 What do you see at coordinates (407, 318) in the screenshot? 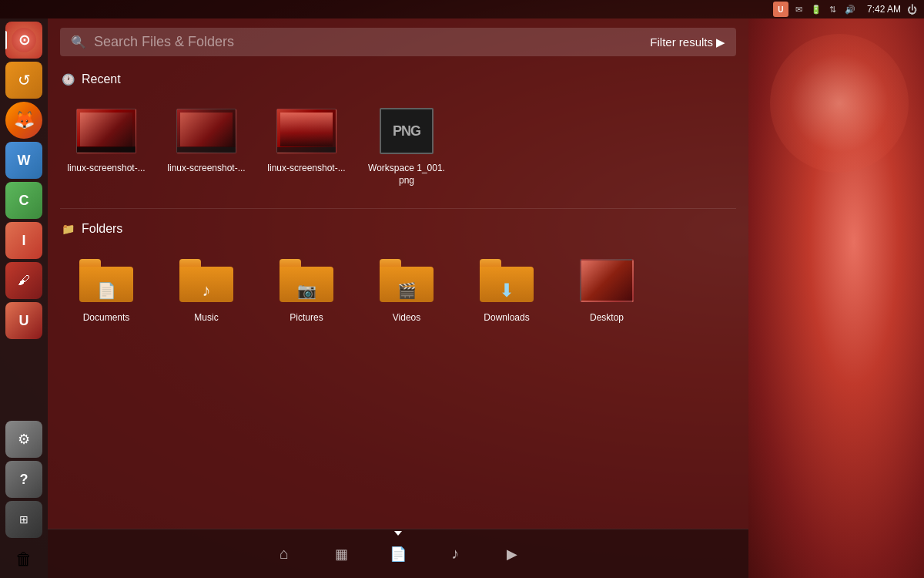
I see `videos-label: Videos` at bounding box center [407, 318].